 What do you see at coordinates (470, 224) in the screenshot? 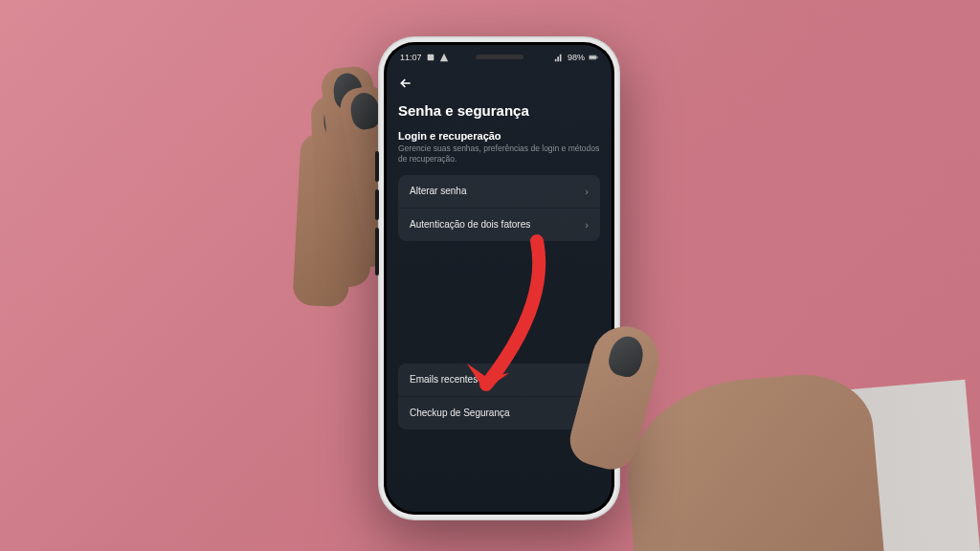
I see `menu-item-label: Autenticação de dois fatores` at bounding box center [470, 224].